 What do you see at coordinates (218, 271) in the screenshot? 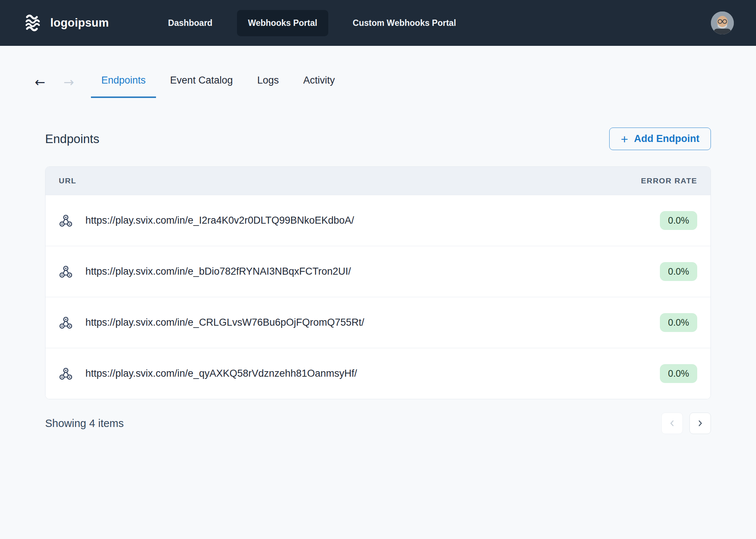
I see `endpoint-url: https://play.svix.com/in/e_bDio782fRYNAI…` at bounding box center [218, 271].